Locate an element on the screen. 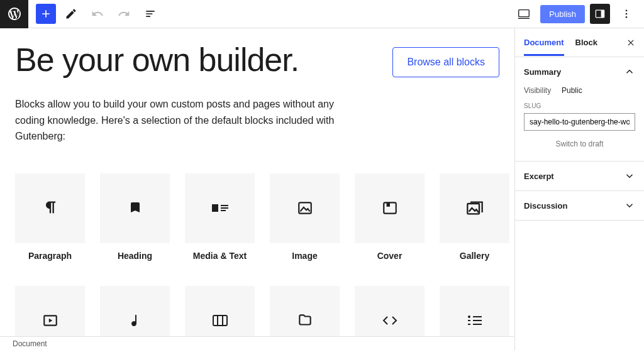  undo-button is located at coordinates (97, 14).